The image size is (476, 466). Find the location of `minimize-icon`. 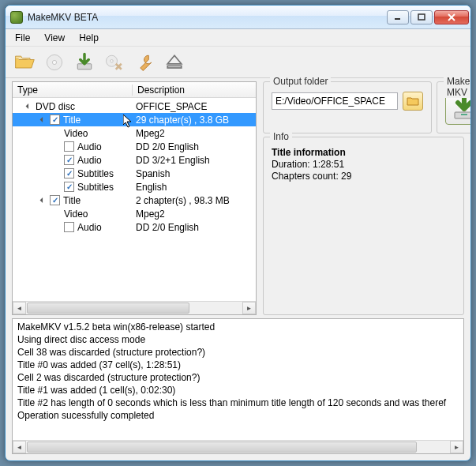

minimize-icon is located at coordinates (398, 17).